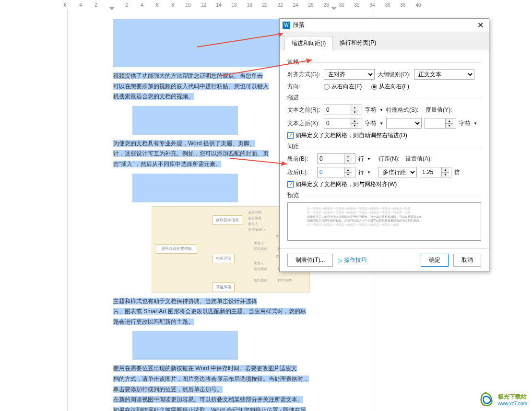  I want to click on text-before-label: 文本之前(R):, so click(304, 110).